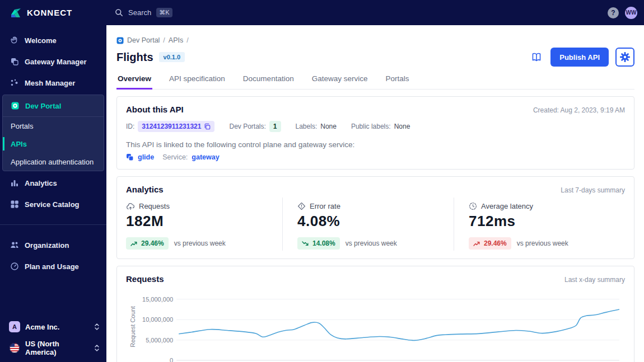 The width and height of the screenshot is (644, 362). I want to click on plan-usage-icon, so click(15, 266).